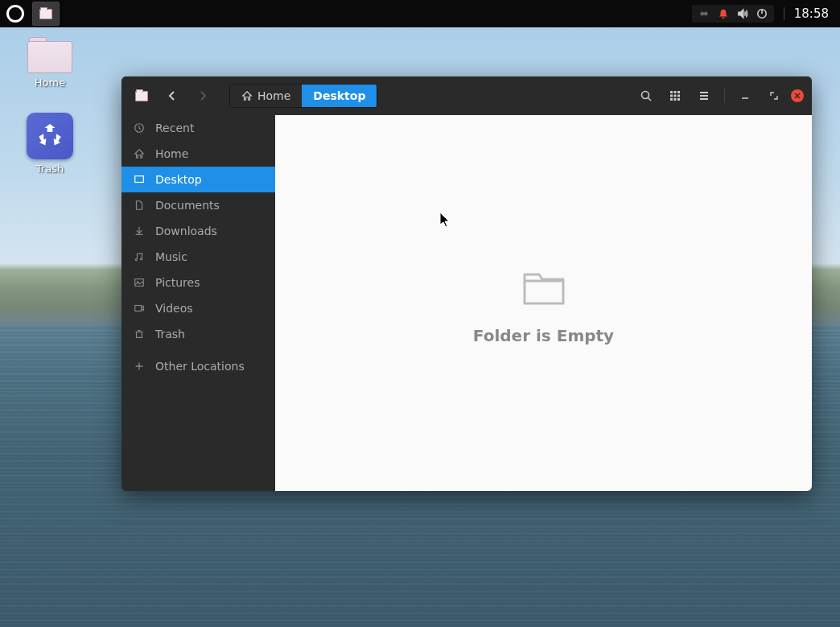 The image size is (840, 627). Describe the element at coordinates (340, 96) in the screenshot. I see `breadcrumb-current: Desktop` at that location.